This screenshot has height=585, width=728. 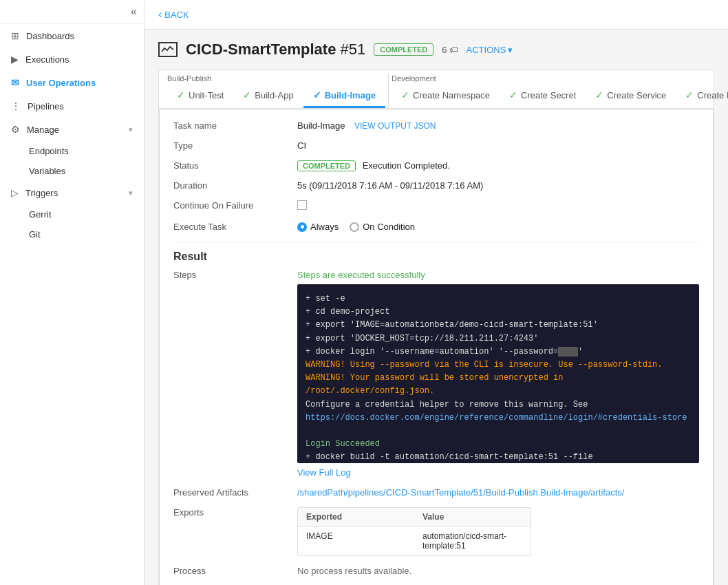 I want to click on continue-on-failure-row: Continue On Failure, so click(x=436, y=206).